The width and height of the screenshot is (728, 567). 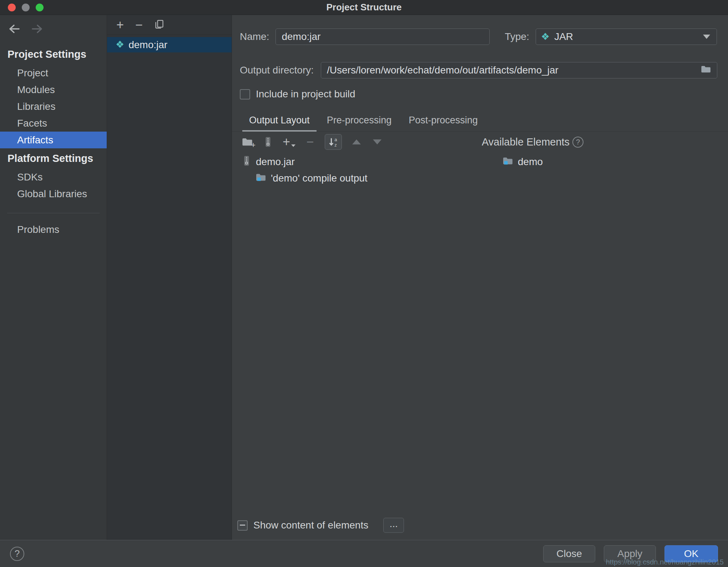 I want to click on copy-artifact-icon, so click(x=159, y=25).